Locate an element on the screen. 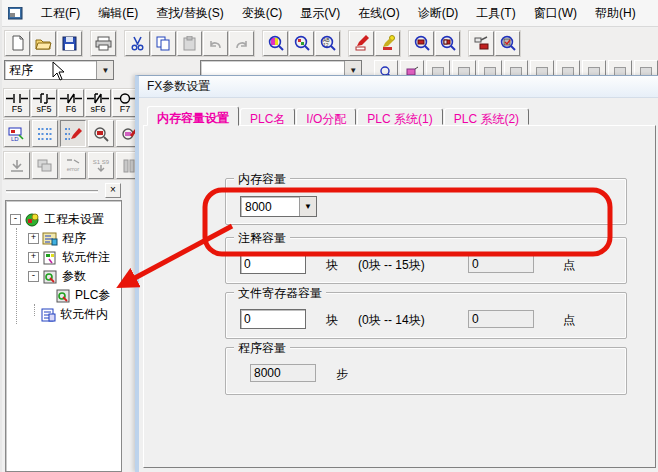 This screenshot has width=658, height=472. contact-switch-icon is located at coordinates (482, 43).